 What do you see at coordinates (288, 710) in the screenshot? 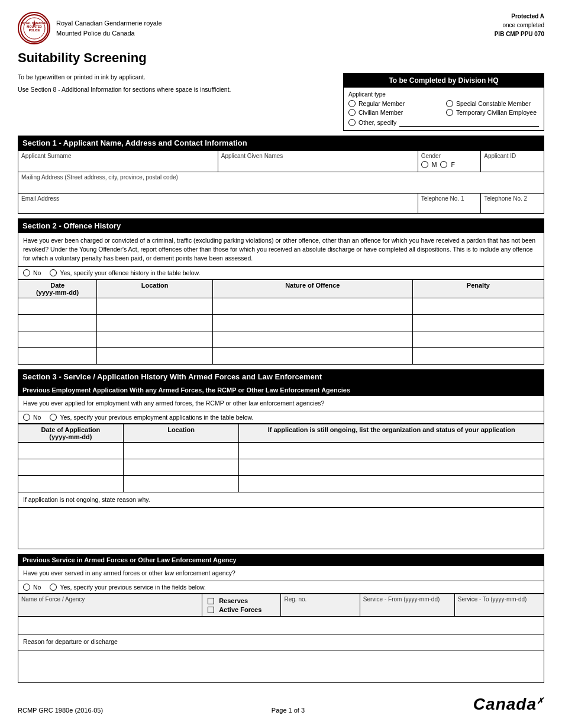
I see `page-number: Page 1 of 3` at bounding box center [288, 710].